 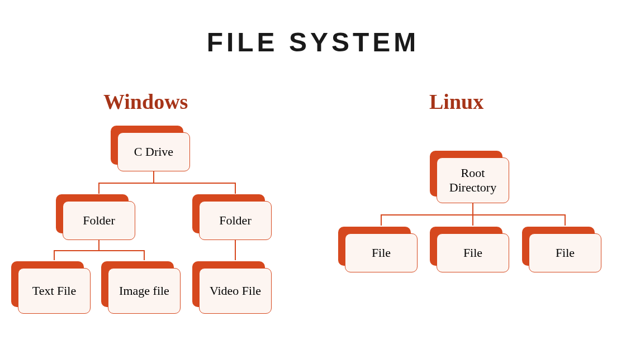 I want to click on heading-linux: Linux, so click(x=456, y=102).